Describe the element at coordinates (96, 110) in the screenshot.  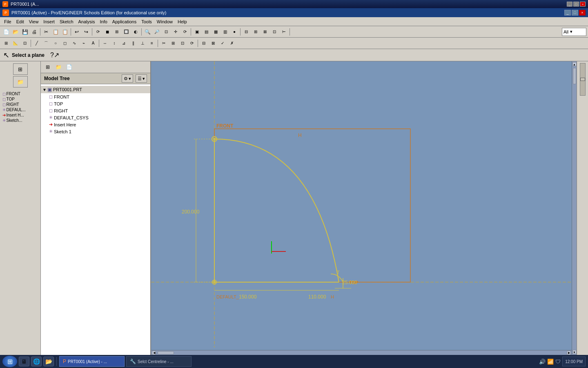
I see `tree-item-right: ◻ RIGHT` at that location.